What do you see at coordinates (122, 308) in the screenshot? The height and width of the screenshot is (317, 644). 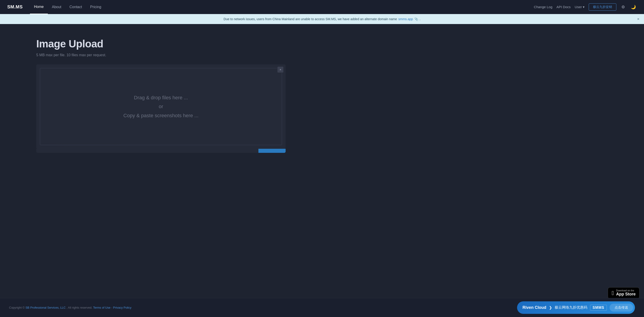 I see `privacy-link: Privacy Policy` at bounding box center [122, 308].